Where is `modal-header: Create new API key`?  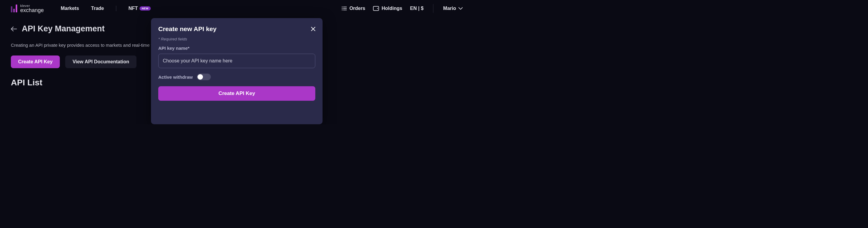
modal-header: Create new API key is located at coordinates (237, 29).